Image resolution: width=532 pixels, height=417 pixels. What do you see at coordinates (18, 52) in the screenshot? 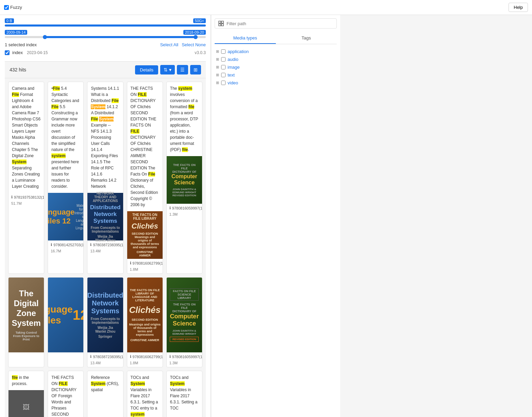
I see `index-name: index` at bounding box center [18, 52].